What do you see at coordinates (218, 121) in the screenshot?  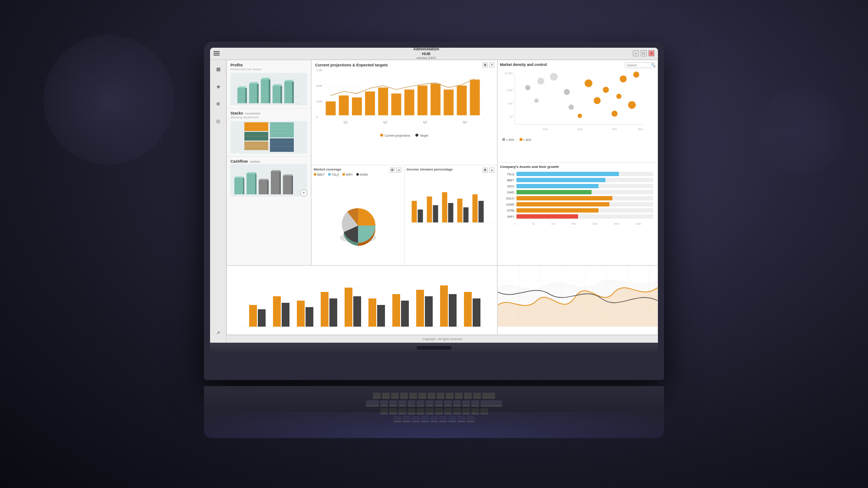 I see `sidebar-icon-cloud: ◎` at bounding box center [218, 121].